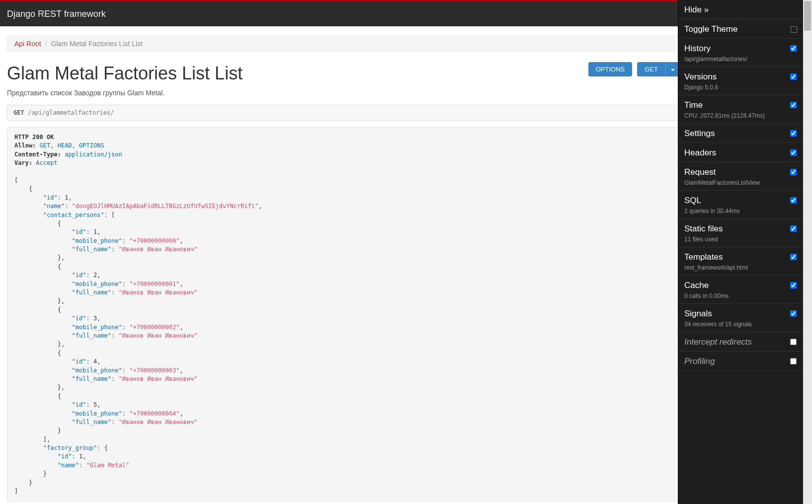 This screenshot has height=504, width=812. Describe the element at coordinates (740, 261) in the screenshot. I see `debug-panel-templates: Templatesrest_framework/api.html` at that location.